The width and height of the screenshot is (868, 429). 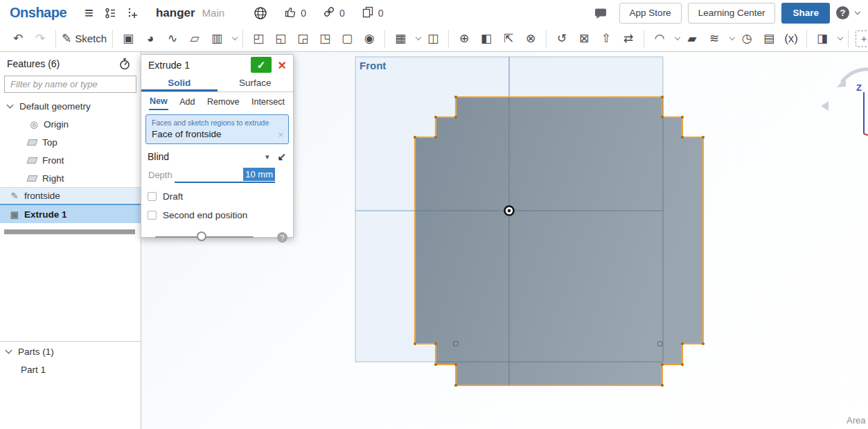 I want to click on draft-button: ◲, so click(x=303, y=39).